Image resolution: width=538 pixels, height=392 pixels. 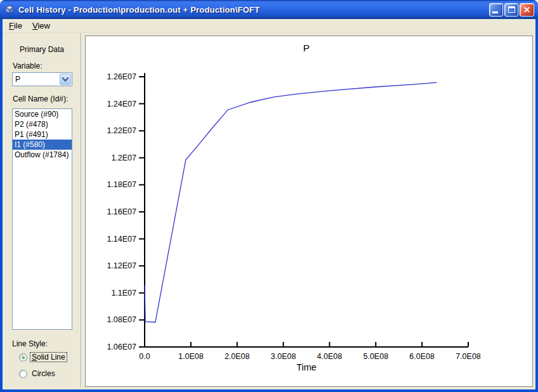 What do you see at coordinates (122, 77) in the screenshot?
I see `y-tick-label: 1.26E07` at bounding box center [122, 77].